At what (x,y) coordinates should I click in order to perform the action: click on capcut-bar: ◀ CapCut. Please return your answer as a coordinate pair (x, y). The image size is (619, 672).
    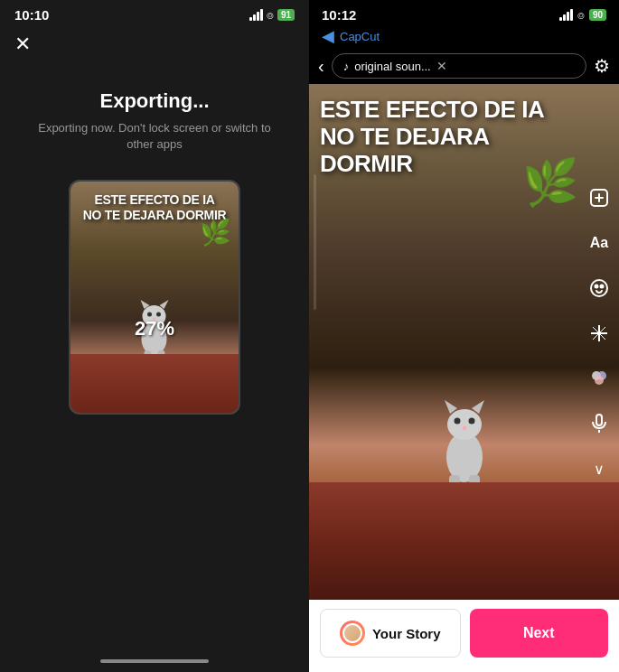
    Looking at the image, I should click on (464, 37).